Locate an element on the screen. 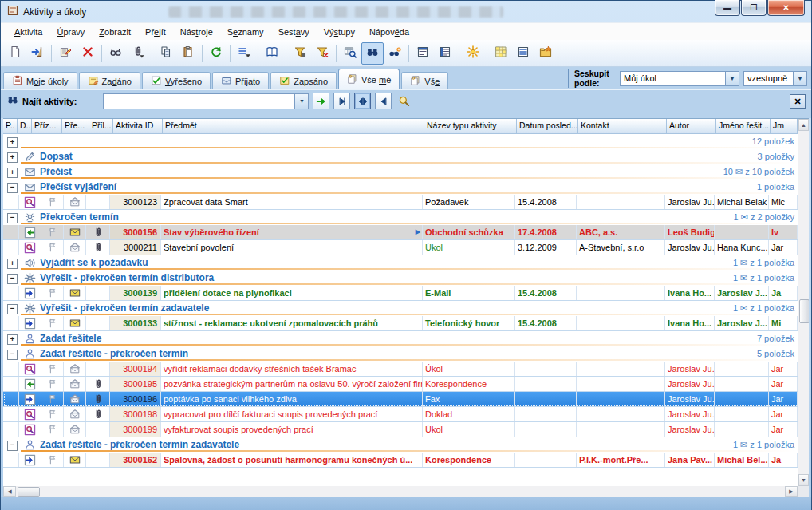 This screenshot has width=812, height=510. activity-subject: stížnost - reklamace ukotvení zpomalovac… is located at coordinates (292, 323).